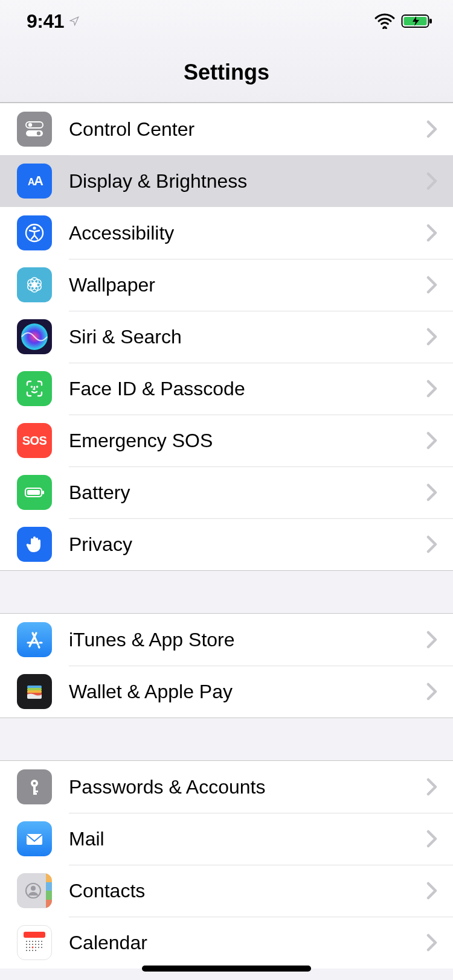  Describe the element at coordinates (34, 692) in the screenshot. I see `wallet-icon` at that location.